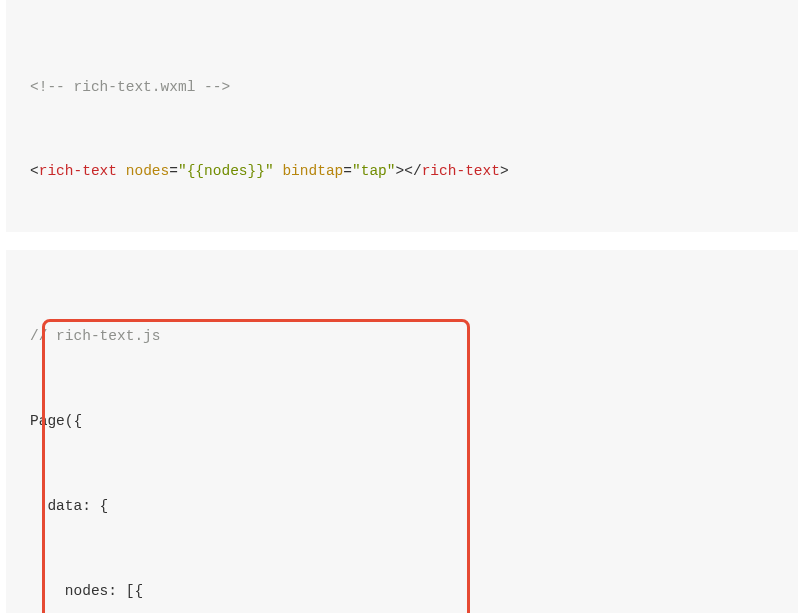  What do you see at coordinates (412, 171) in the screenshot?
I see `close-lt: </` at bounding box center [412, 171].